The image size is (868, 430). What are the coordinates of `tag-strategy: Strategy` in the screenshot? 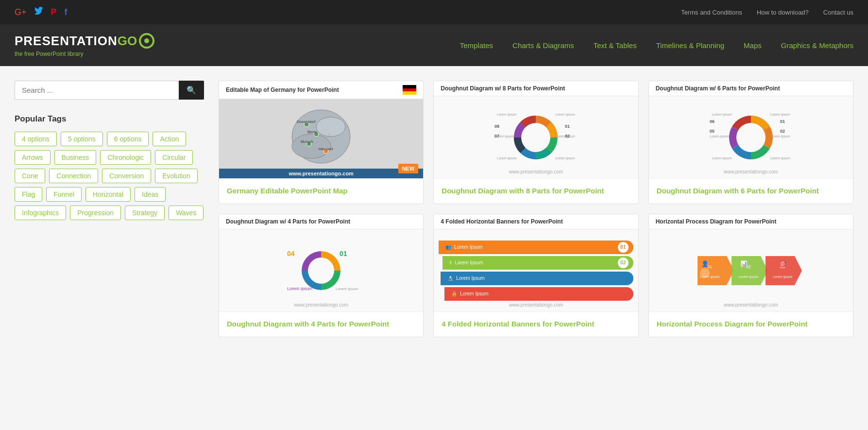 It's located at (145, 213).